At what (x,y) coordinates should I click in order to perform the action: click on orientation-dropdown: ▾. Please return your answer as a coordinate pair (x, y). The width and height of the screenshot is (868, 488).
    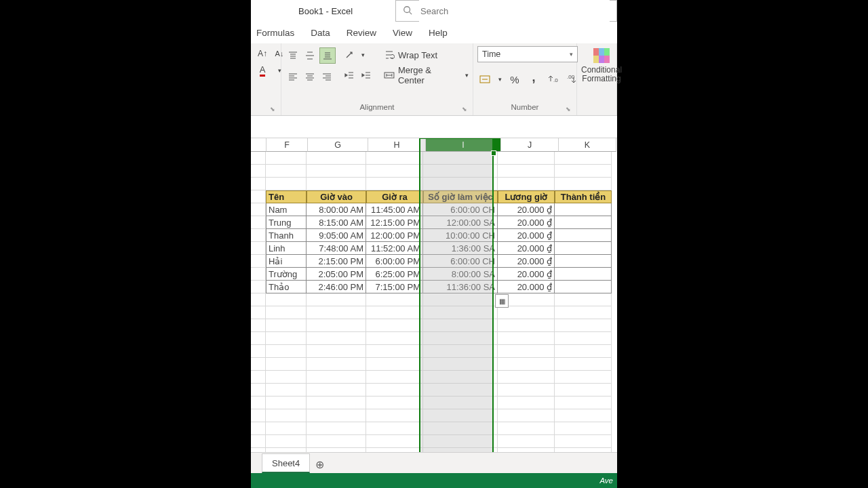
    Looking at the image, I should click on (363, 55).